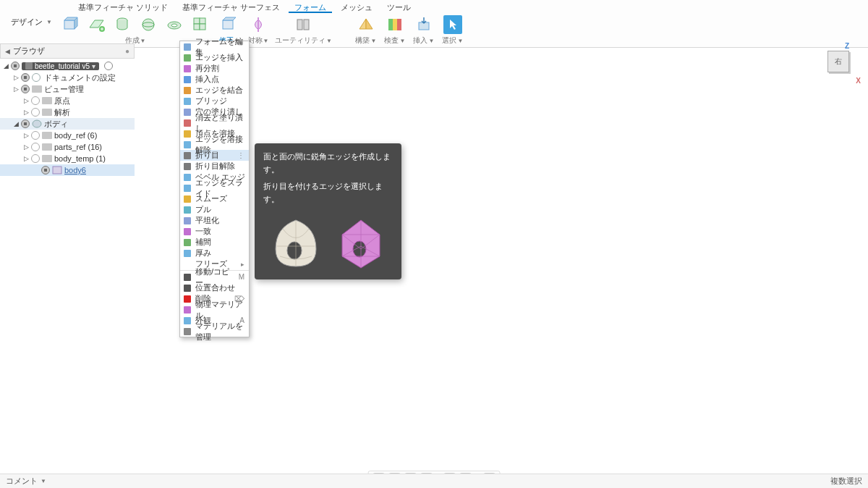 Image resolution: width=868 pixels, height=488 pixels. Describe the element at coordinates (242, 277) in the screenshot. I see `menu-shortcut: M` at that location.